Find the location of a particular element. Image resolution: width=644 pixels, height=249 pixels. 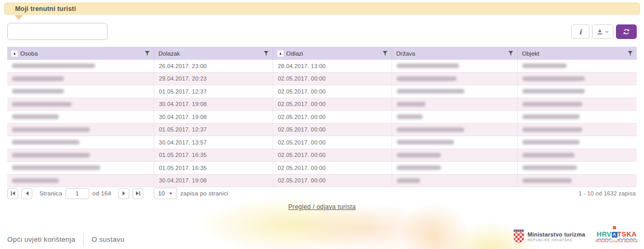

refresh-icon is located at coordinates (626, 32).